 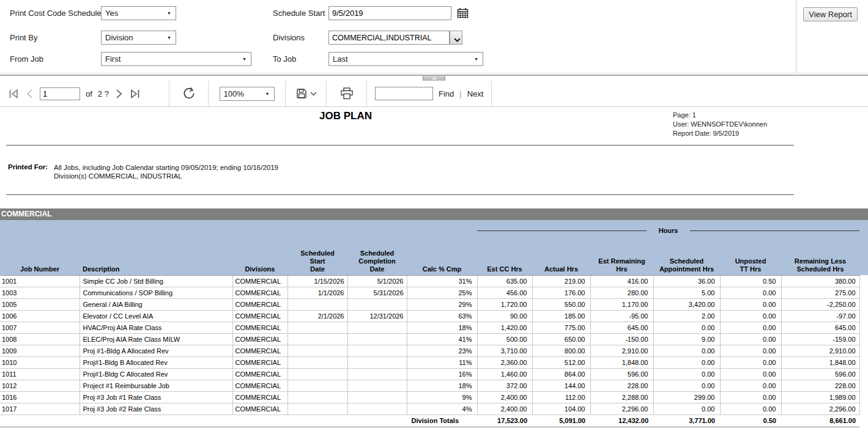 What do you see at coordinates (442, 292) in the screenshot?
I see `cell: 25%` at bounding box center [442, 292].